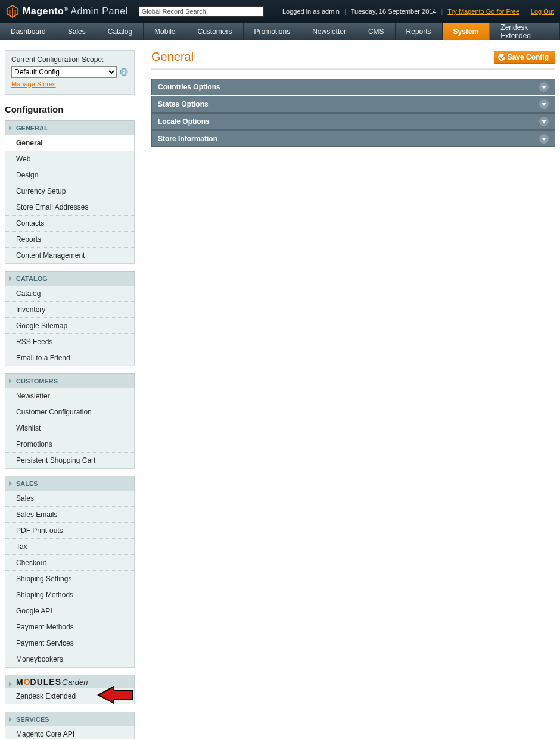 The image size is (560, 739). What do you see at coordinates (70, 342) in the screenshot?
I see `sidebar-item-rss-feeds: RSS Feeds` at bounding box center [70, 342].